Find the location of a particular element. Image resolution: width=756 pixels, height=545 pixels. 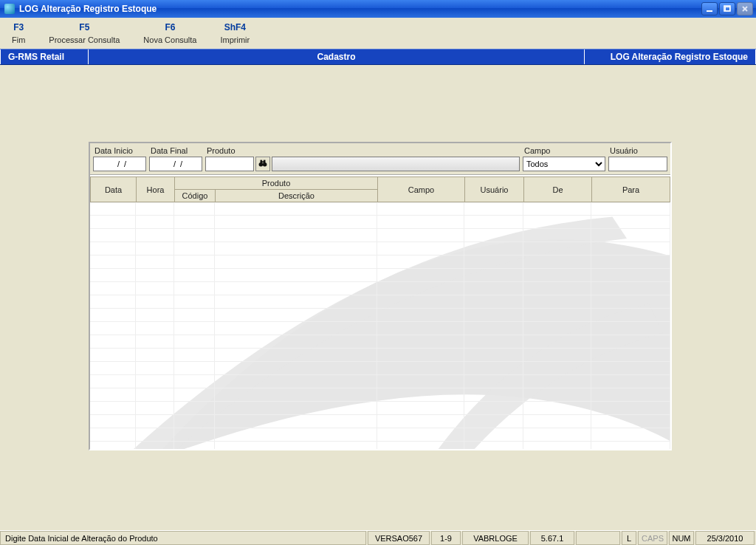

status-range: 1-9 is located at coordinates (446, 538).